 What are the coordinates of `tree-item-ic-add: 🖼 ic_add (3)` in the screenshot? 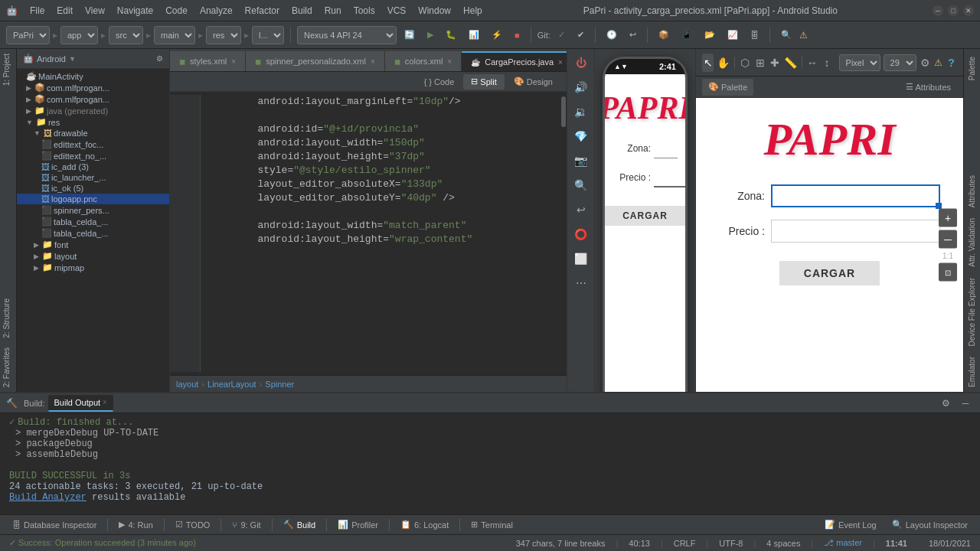 It's located at (93, 167).